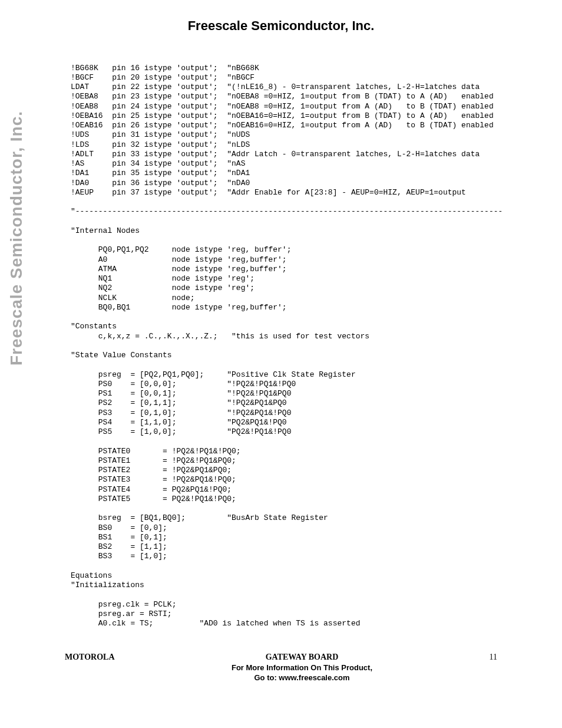  I want to click on sidebar-watermark: Freescale Semiconductor, Inc., so click(16, 238).